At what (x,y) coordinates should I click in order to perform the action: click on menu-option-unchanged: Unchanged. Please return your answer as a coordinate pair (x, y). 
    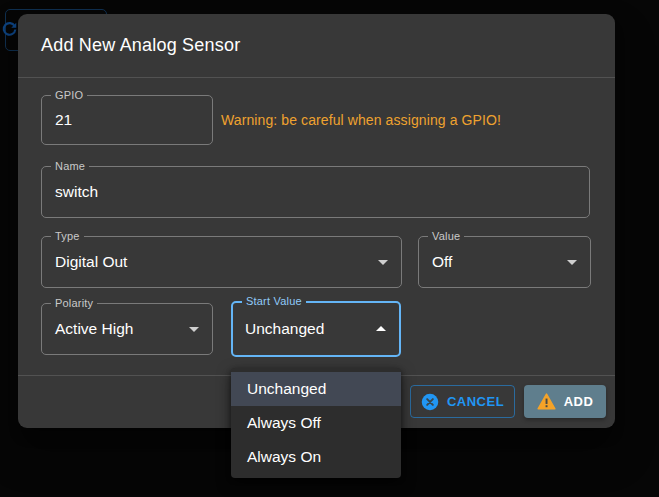
    Looking at the image, I should click on (316, 389).